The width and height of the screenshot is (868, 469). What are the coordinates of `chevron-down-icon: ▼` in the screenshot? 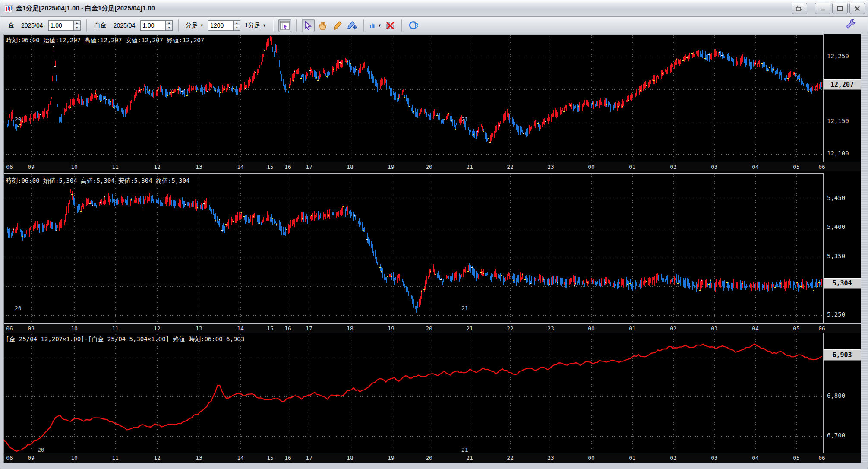 It's located at (202, 25).